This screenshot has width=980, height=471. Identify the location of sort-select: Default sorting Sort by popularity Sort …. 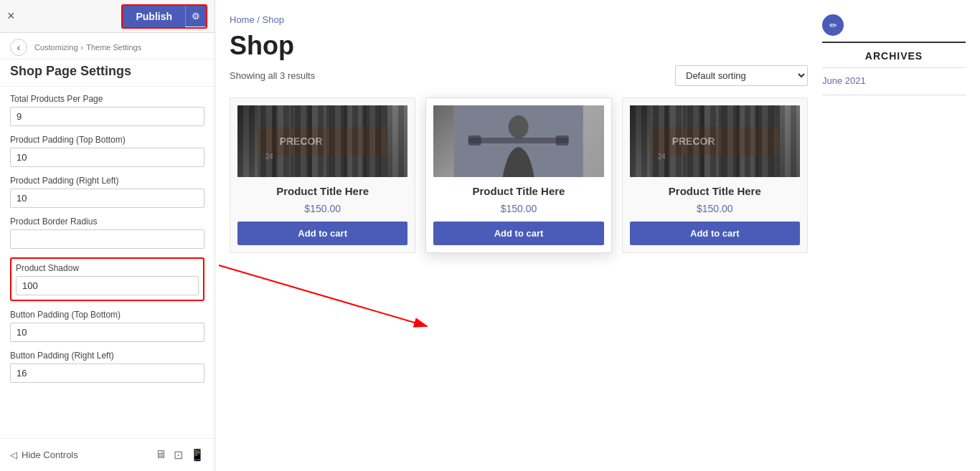
(742, 76).